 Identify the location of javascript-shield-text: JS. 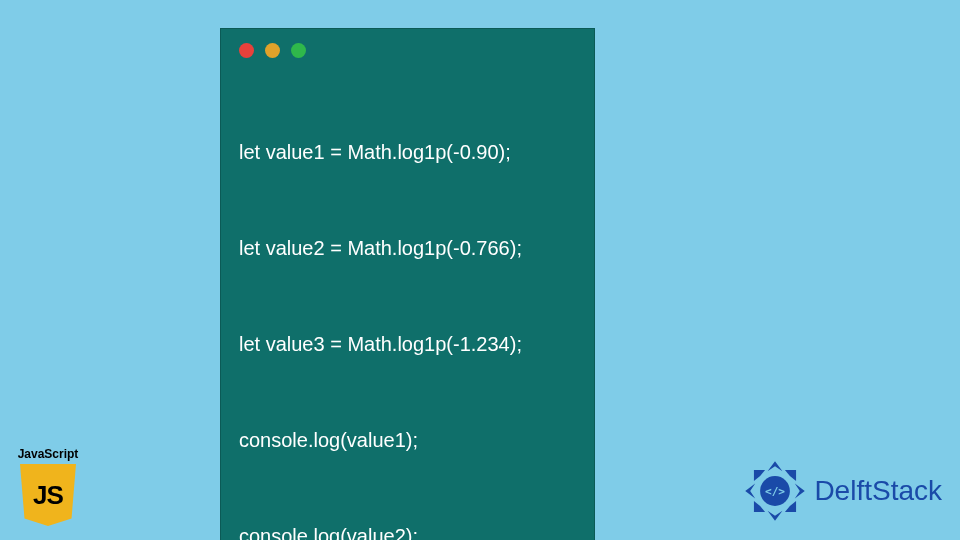
(48, 496).